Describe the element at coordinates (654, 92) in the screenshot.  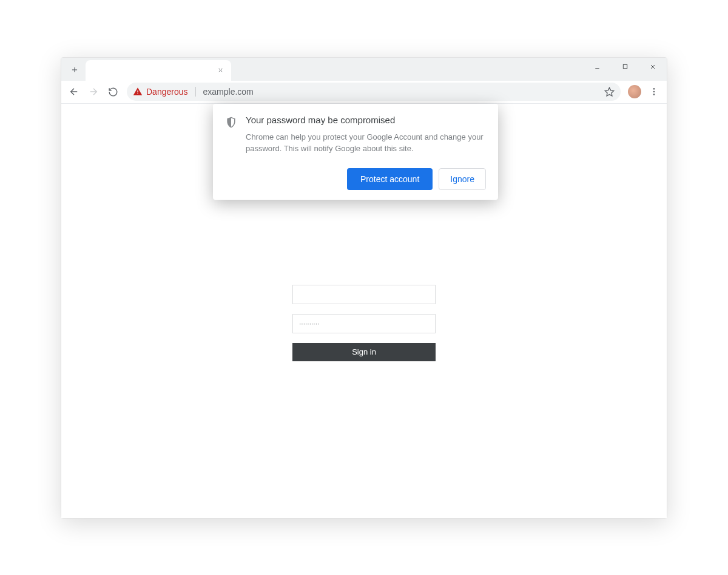
I see `more-vertical-icon` at that location.